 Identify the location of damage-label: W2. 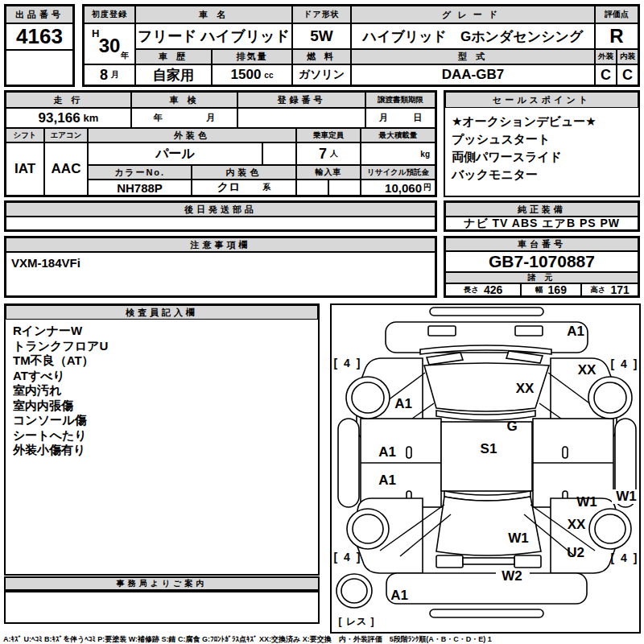
(512, 576).